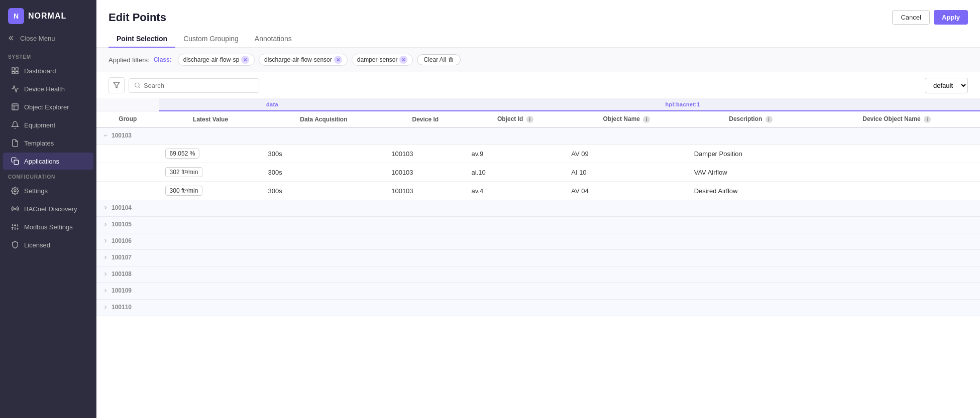 The image size is (980, 418). Describe the element at coordinates (48, 176) in the screenshot. I see `configuration-section-label: CONFIGURATION` at that location.